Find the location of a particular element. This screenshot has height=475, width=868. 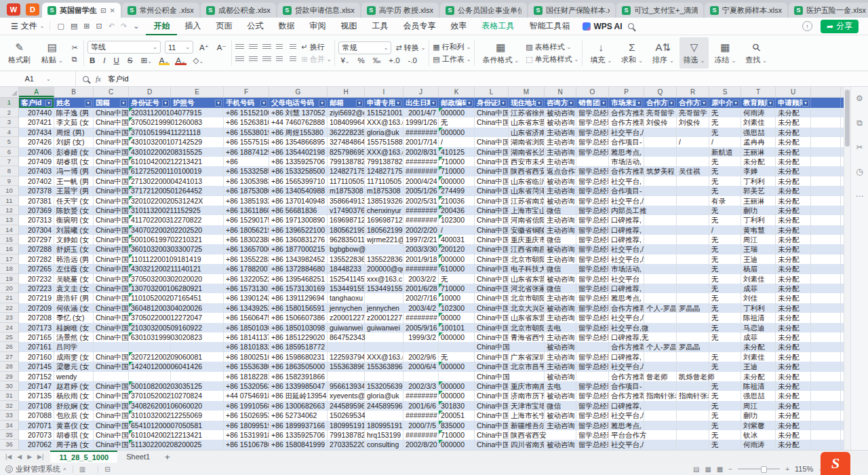

cell: 社交平台,微 is located at coordinates (627, 328).